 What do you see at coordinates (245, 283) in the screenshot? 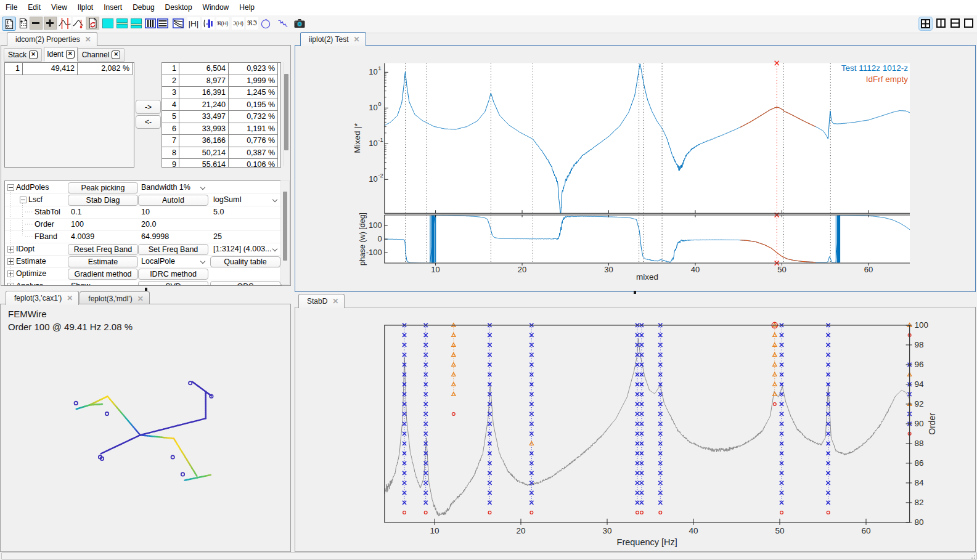
I see `ods-button: ODS` at bounding box center [245, 283].